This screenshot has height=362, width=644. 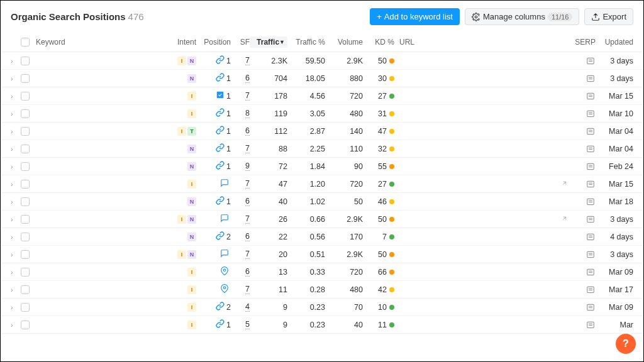 What do you see at coordinates (379, 290) in the screenshot?
I see `kd-cell: 42` at bounding box center [379, 290].